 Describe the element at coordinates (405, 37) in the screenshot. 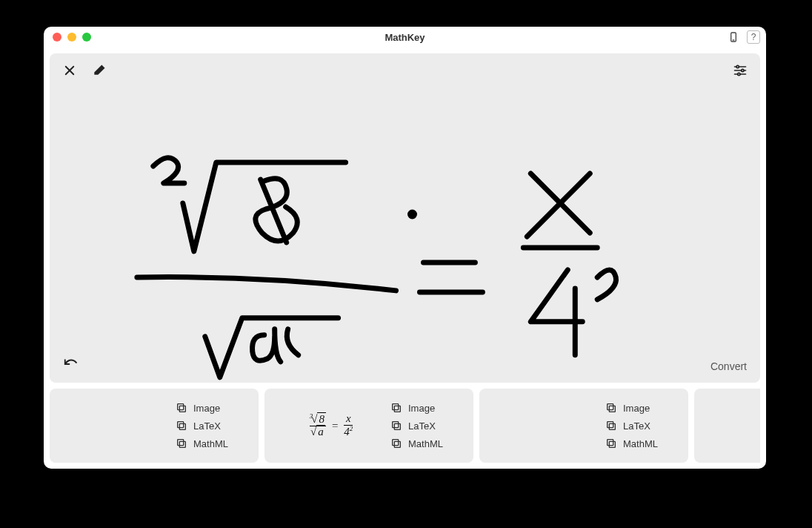

I see `titlebar: MathKey ?` at that location.